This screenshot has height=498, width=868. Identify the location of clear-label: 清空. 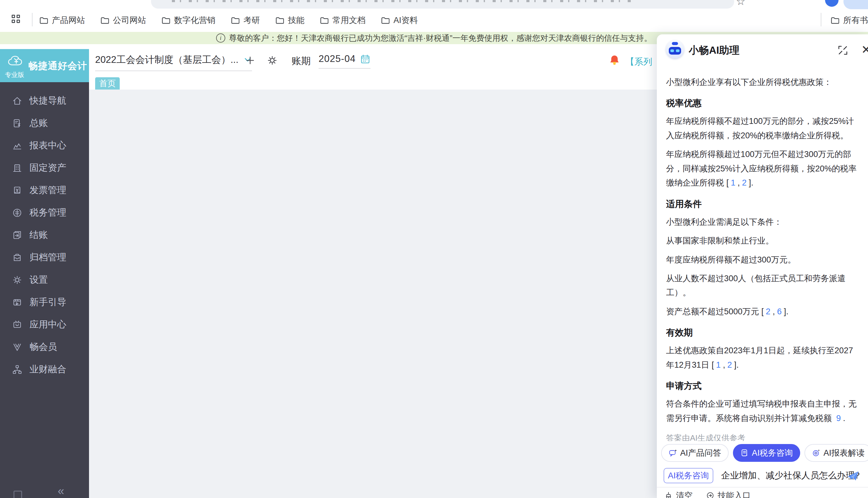
(684, 494).